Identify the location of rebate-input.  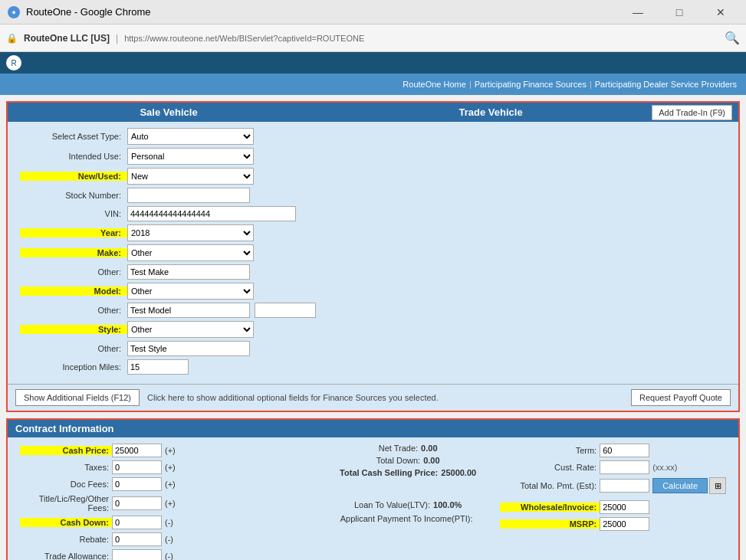
(136, 539).